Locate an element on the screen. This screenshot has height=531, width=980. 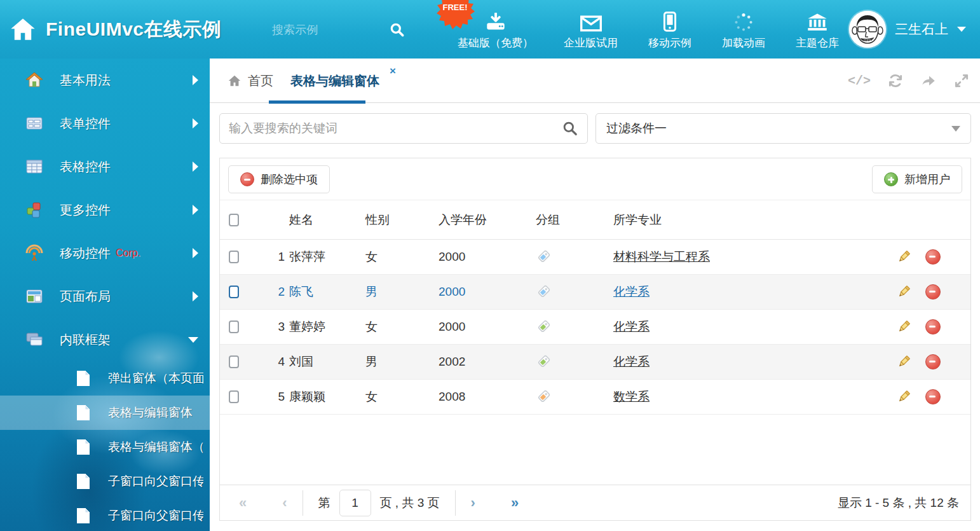
keyword-search-placeholder: 输入要搜索的关键词 is located at coordinates (395, 128).